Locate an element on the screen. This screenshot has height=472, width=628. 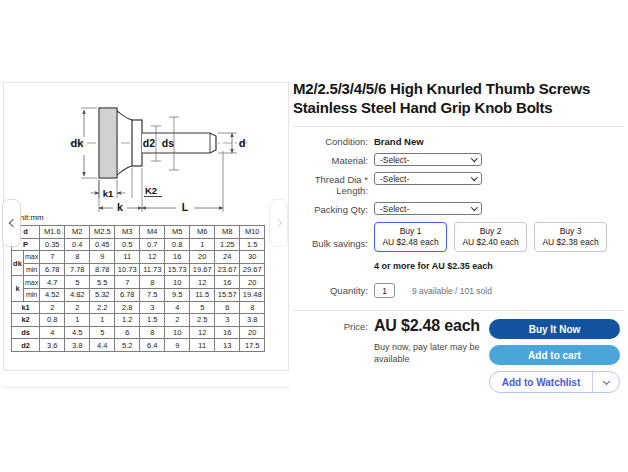
spec-header-row: dM1.6M2M2.5M3M4M5M6M8M10 is located at coordinates (138, 232).